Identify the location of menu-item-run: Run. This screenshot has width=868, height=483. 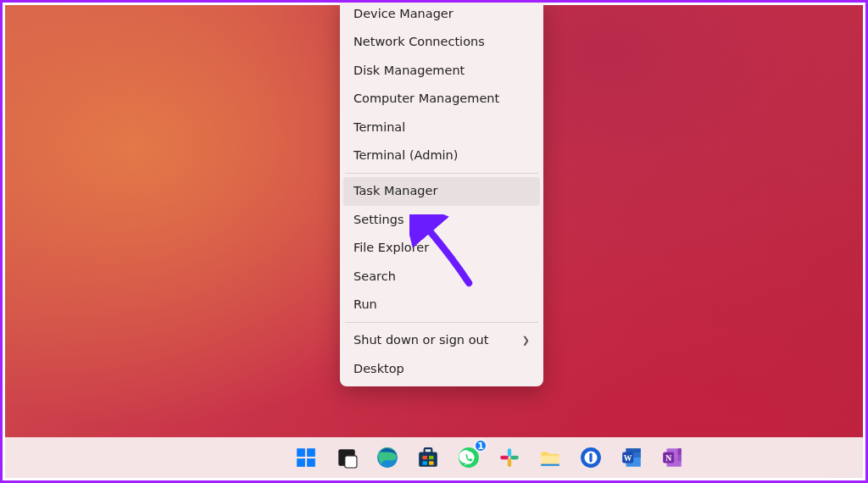
(442, 305).